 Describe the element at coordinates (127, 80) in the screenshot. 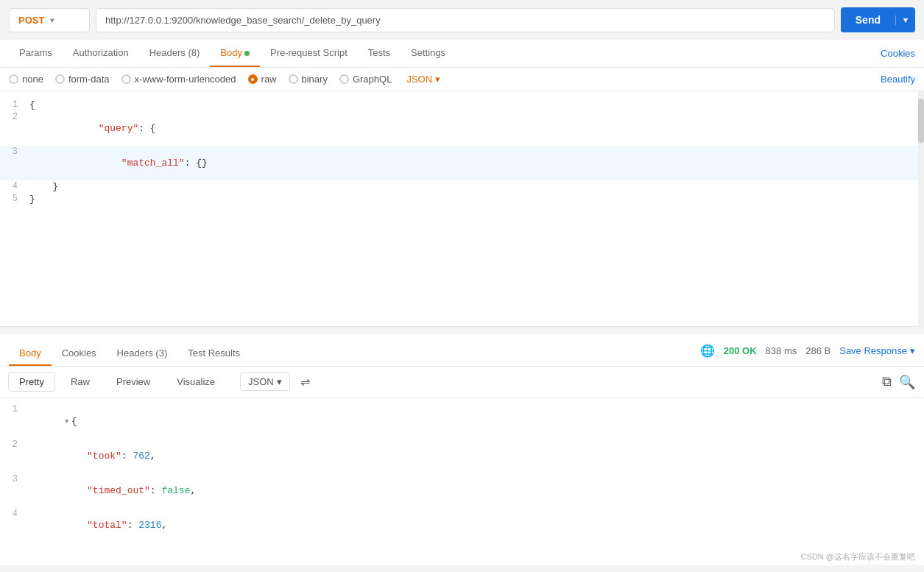

I see `radio-urlencoded` at that location.